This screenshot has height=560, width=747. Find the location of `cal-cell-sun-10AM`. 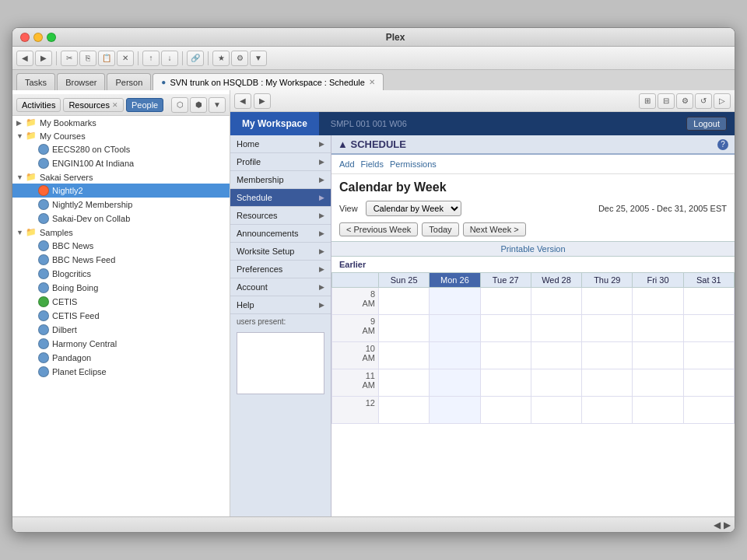

cal-cell-sun-10AM is located at coordinates (405, 356).